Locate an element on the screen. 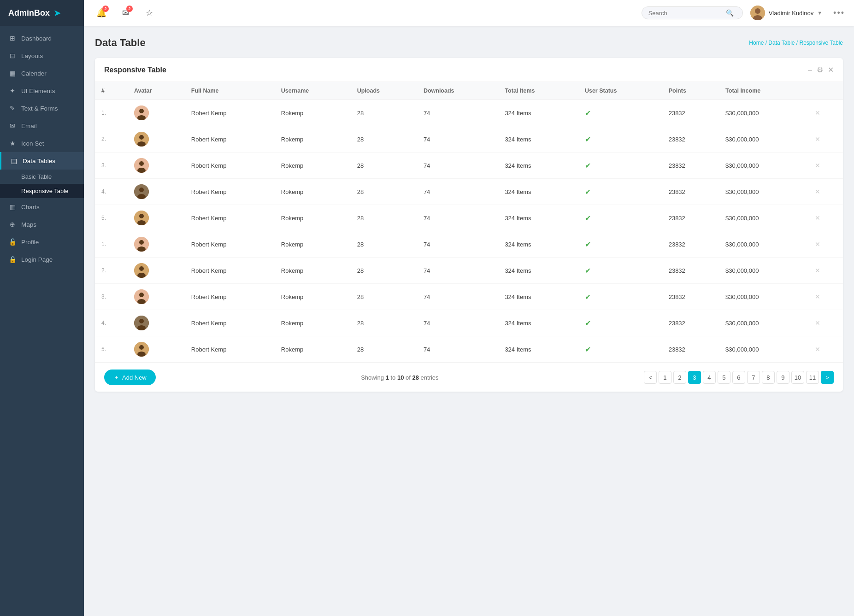 The height and width of the screenshot is (616, 854). sidebar-label-text-forms: Text & Forms is located at coordinates (40, 109).